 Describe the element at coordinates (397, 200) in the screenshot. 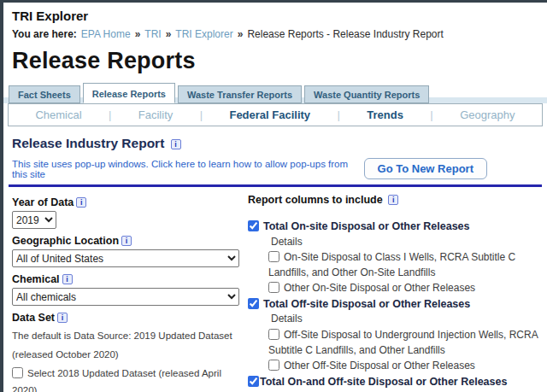

I see `report-columns-heading: Report columns to include i` at that location.